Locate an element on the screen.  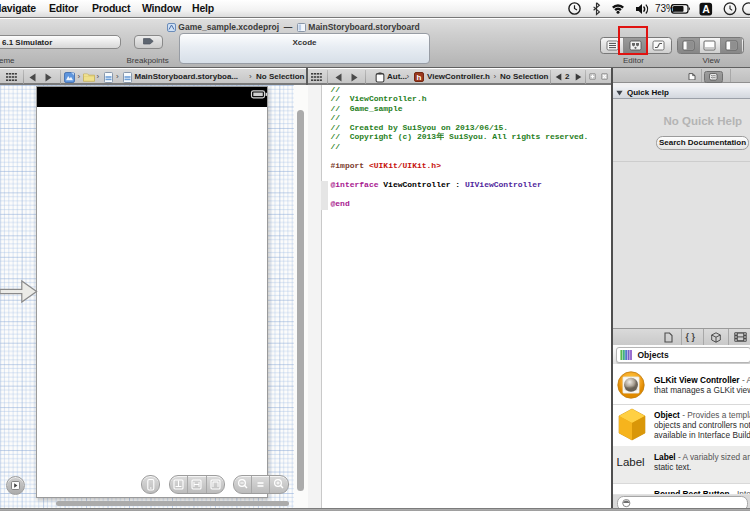
svg-text: h is located at coordinates (418, 78).